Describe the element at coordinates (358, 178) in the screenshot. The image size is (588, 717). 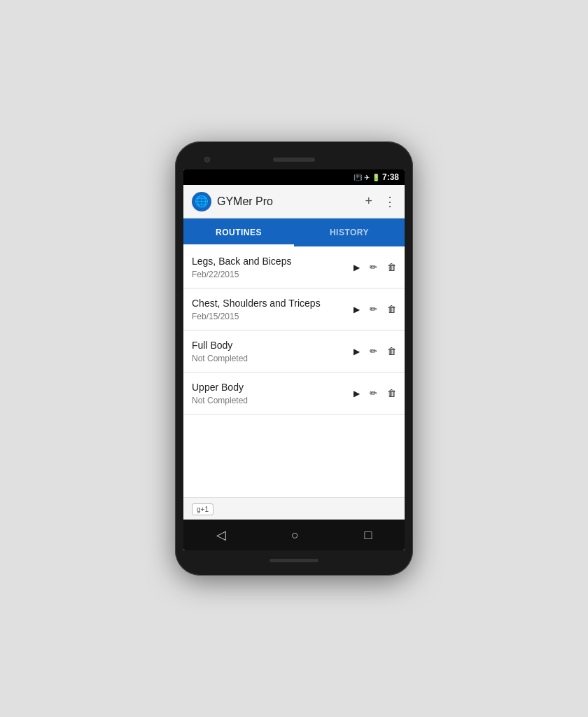
I see `vibrate-icon: 📳` at that location.